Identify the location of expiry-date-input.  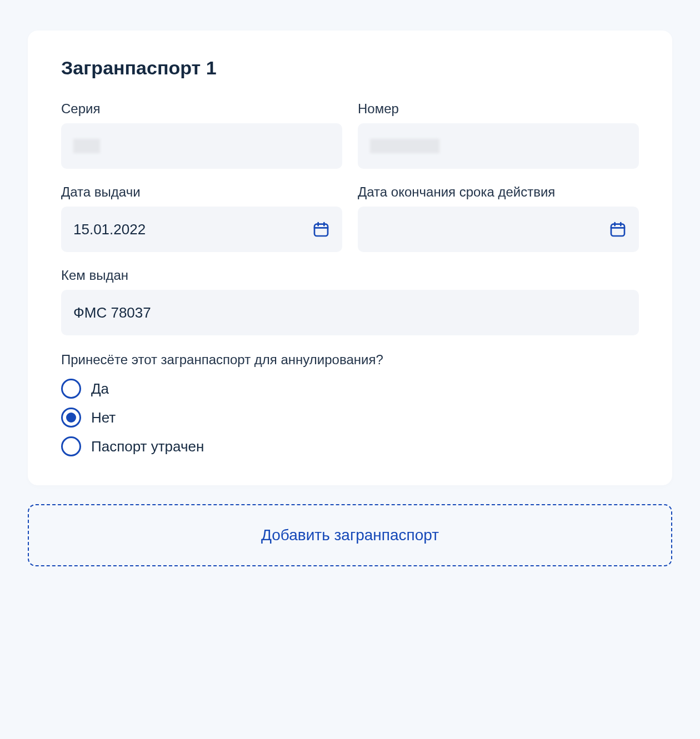
(498, 229).